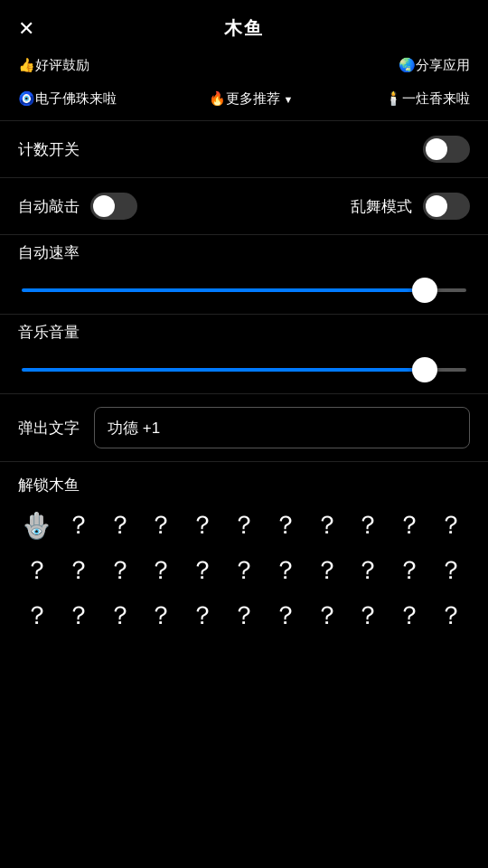 The width and height of the screenshot is (488, 868). Describe the element at coordinates (244, 290) in the screenshot. I see `auto-speed-slider` at that location.